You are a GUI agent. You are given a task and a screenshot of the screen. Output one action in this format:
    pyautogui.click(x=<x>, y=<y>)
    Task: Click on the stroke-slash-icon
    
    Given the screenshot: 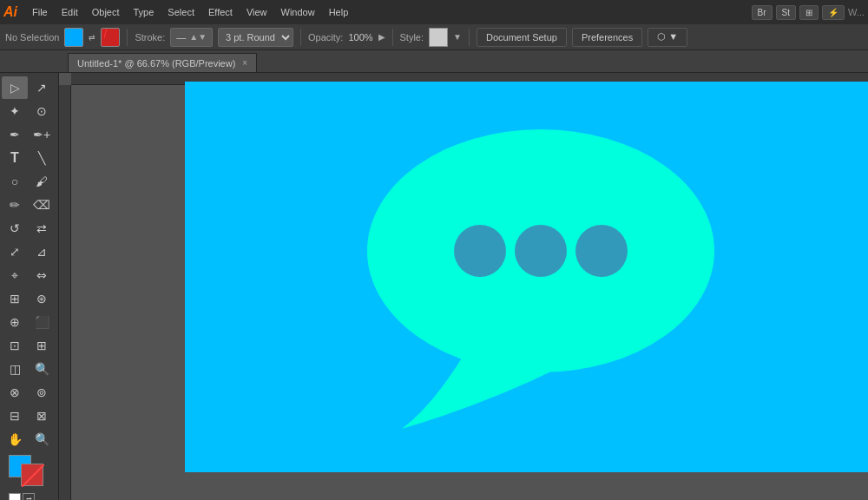 What is the action you would take?
    pyautogui.click(x=33, y=476)
    